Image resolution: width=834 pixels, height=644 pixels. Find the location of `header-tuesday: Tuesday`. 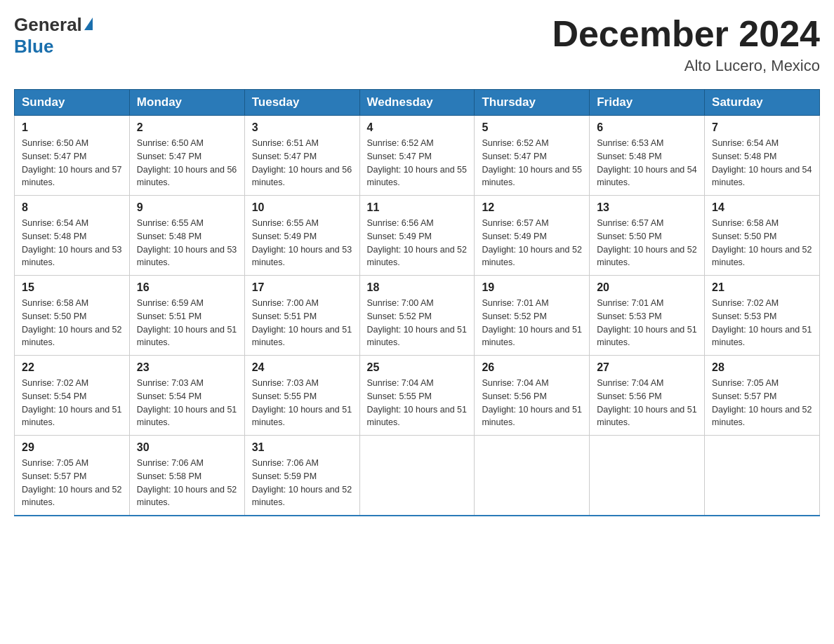

header-tuesday: Tuesday is located at coordinates (302, 102).